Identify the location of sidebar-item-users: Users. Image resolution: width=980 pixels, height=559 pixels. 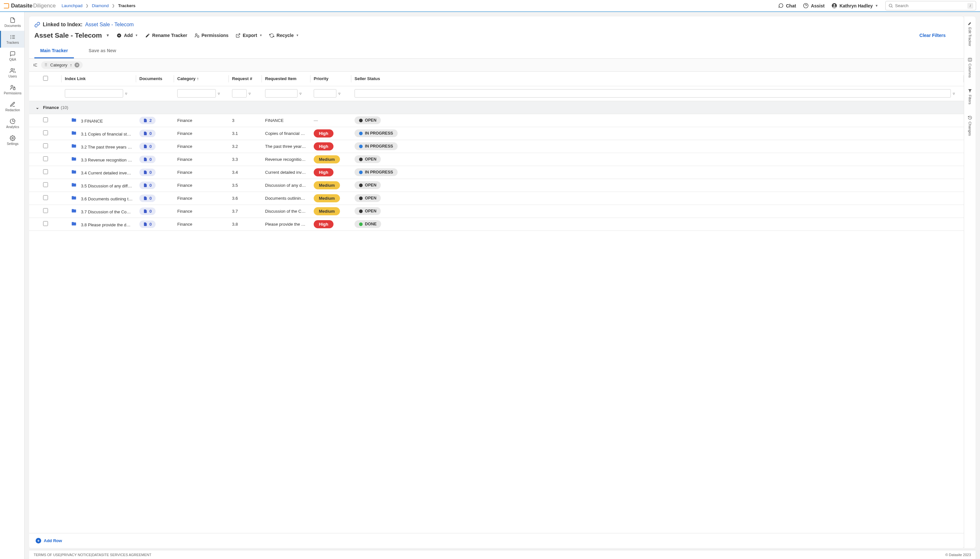
(12, 73).